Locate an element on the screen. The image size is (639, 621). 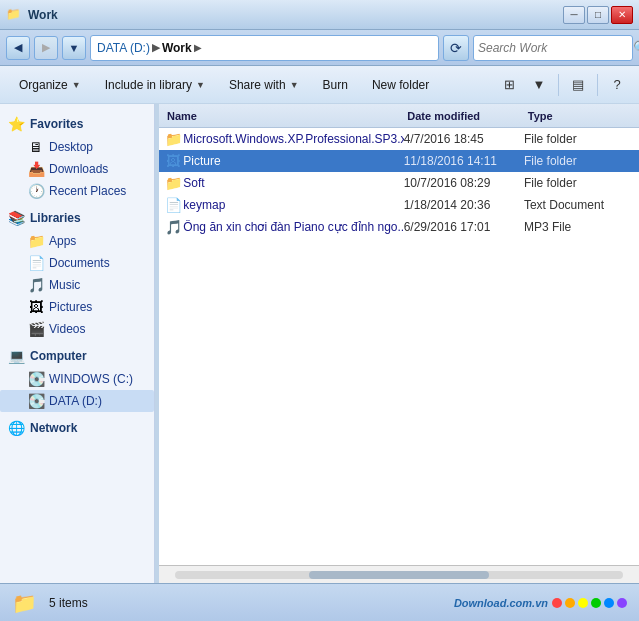
close-button: ✕ is located at coordinates (622, 15).